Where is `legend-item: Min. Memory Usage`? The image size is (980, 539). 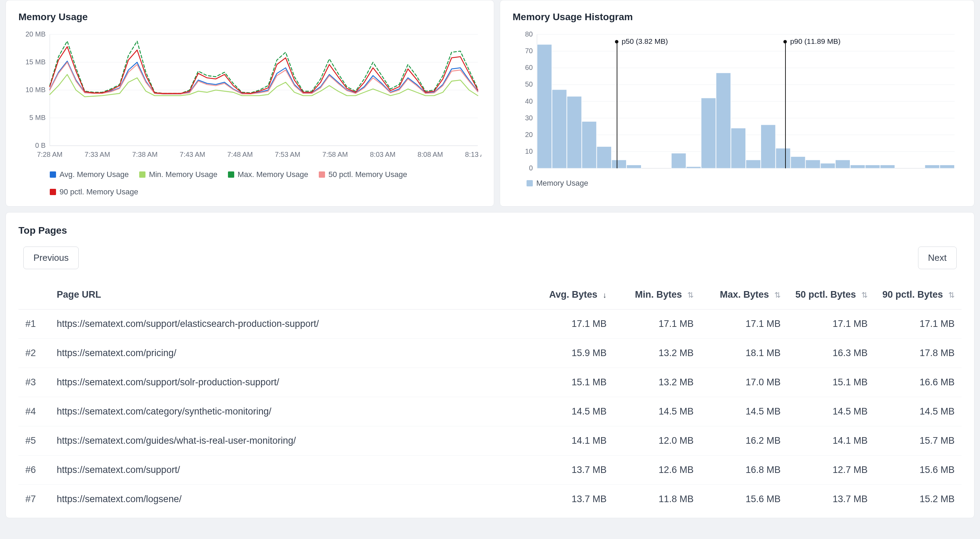 legend-item: Min. Memory Usage is located at coordinates (178, 174).